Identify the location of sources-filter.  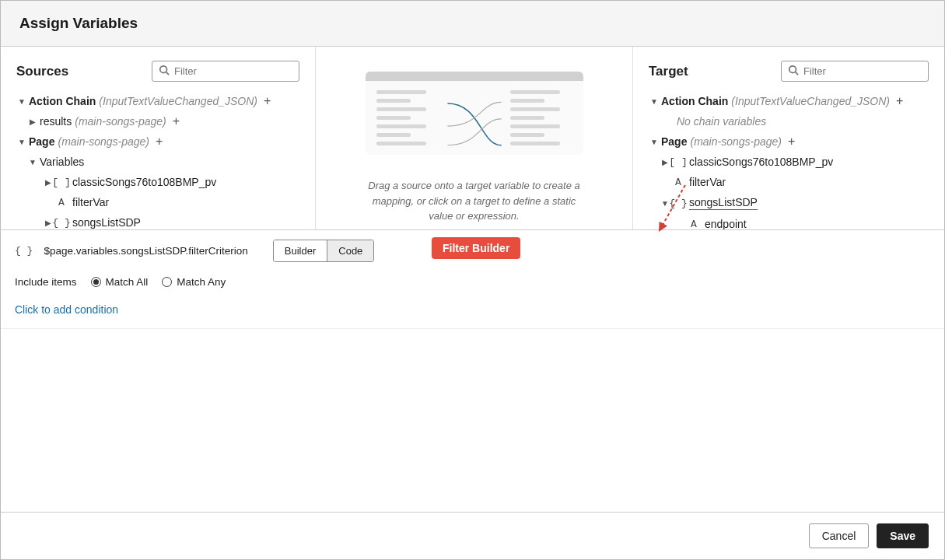
(226, 72).